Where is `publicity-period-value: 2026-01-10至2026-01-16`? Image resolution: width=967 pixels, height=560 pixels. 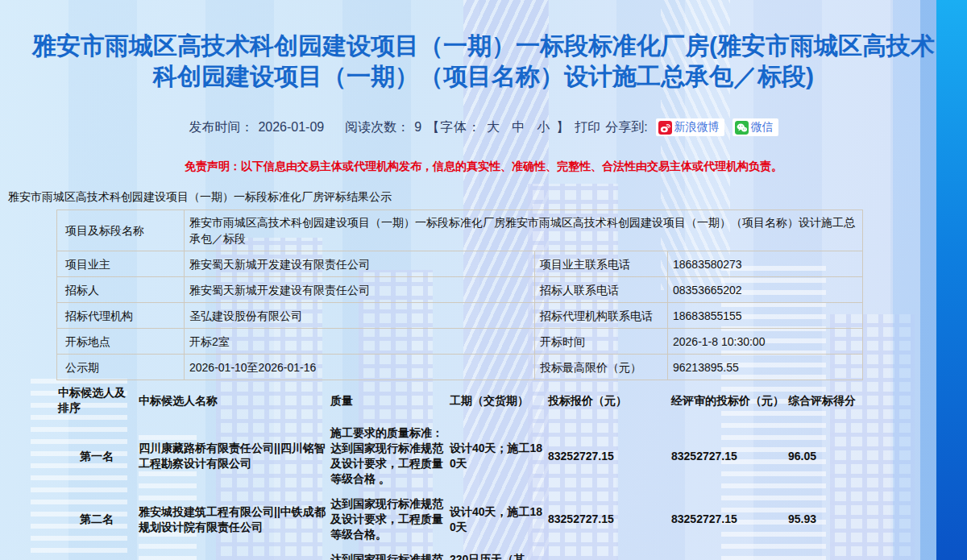 publicity-period-value: 2026-01-10至2026-01-16 is located at coordinates (359, 367).